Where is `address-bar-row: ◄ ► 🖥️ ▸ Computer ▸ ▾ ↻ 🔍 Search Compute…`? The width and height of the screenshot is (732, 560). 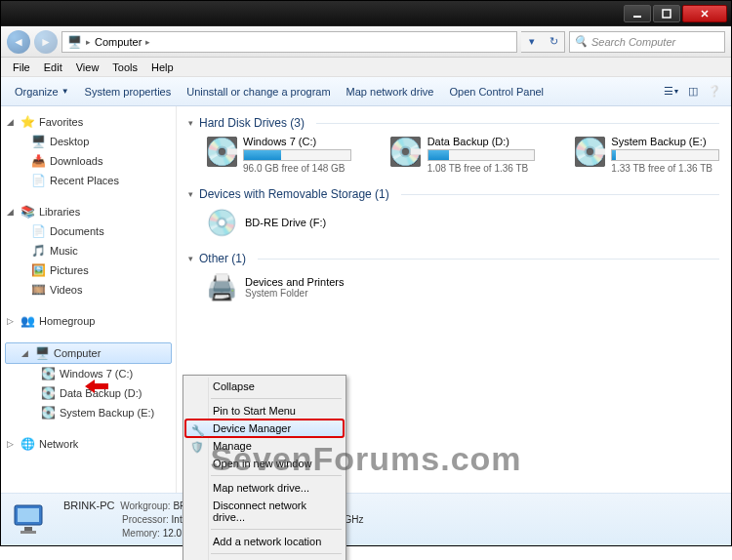
address-bar-row: ◄ ► 🖥️ ▸ Computer ▸ ▾ ↻ 🔍 Search Compute… is located at coordinates (366, 42).